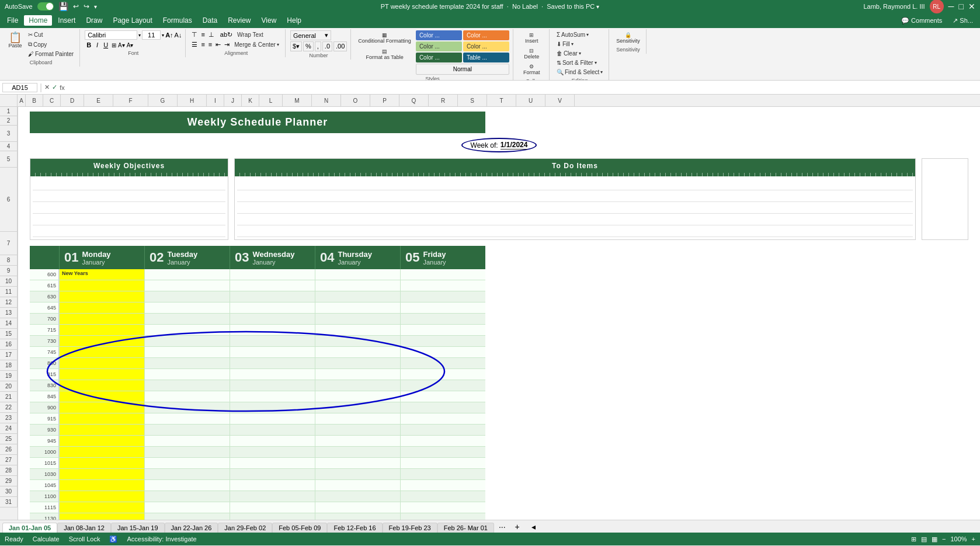 The height and width of the screenshot is (546, 980). What do you see at coordinates (9, 313) in the screenshot?
I see `row-header-13: 13` at bounding box center [9, 313].